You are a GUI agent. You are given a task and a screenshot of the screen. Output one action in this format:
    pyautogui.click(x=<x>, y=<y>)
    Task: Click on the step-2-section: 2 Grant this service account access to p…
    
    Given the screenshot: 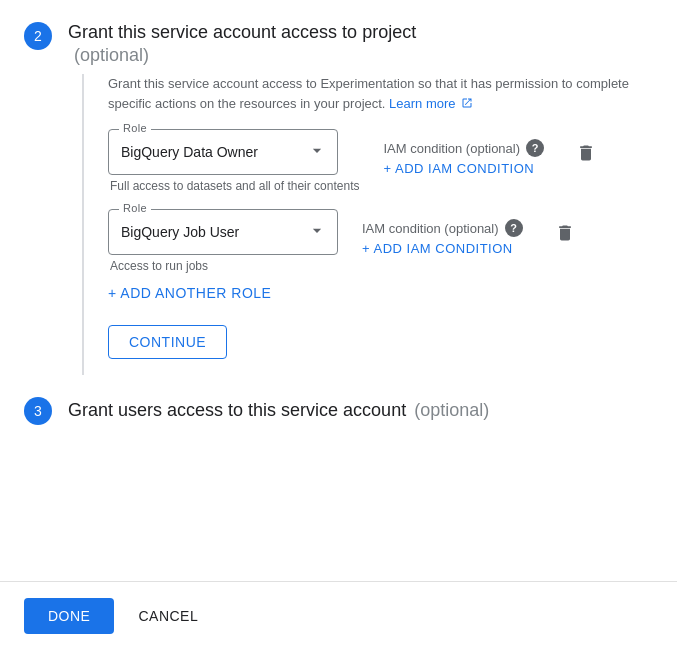 What is the action you would take?
    pyautogui.click(x=338, y=43)
    